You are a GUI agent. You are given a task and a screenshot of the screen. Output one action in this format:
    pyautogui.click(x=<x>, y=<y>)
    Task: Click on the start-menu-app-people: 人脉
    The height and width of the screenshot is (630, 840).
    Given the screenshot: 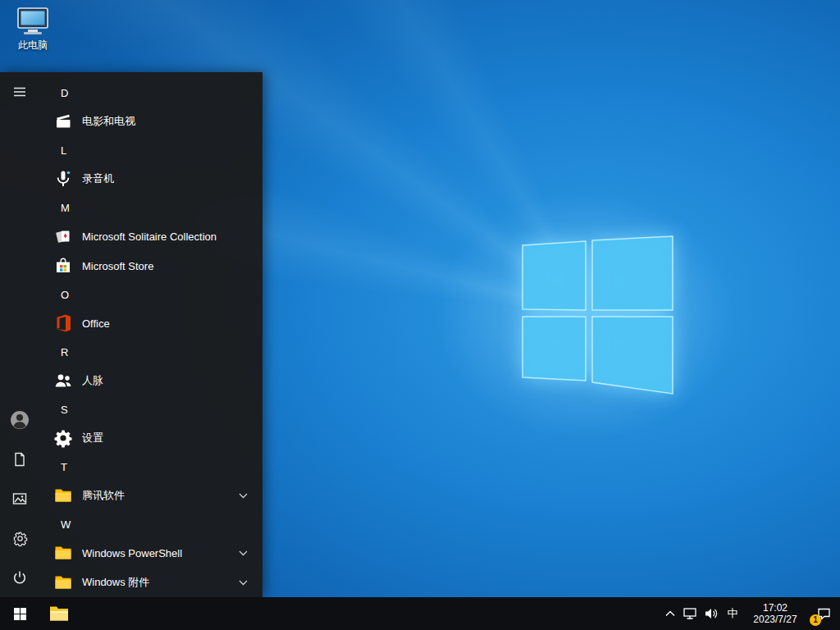 What is the action you would take?
    pyautogui.click(x=151, y=381)
    